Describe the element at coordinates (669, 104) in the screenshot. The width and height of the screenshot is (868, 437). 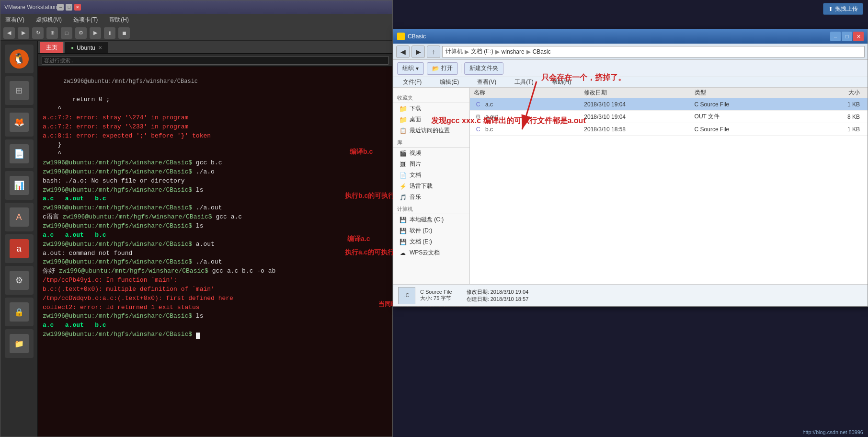
I see `file-row-ac: C a.c 2018/3/10 19:04 C Source File 1 KB` at that location.